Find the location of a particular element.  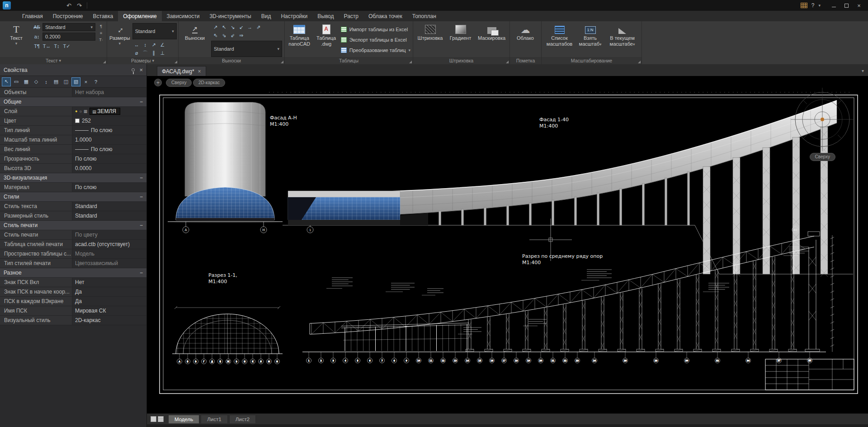

layout-space-icon is located at coordinates (161, 419).